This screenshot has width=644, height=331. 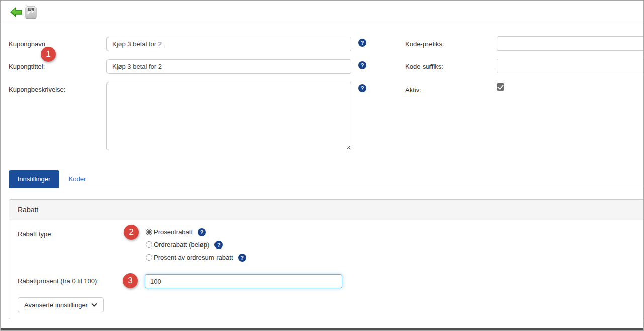 What do you see at coordinates (182, 244) in the screenshot?
I see `radio-label-ordrerabatt: Ordrerabatt (beløp)` at bounding box center [182, 244].